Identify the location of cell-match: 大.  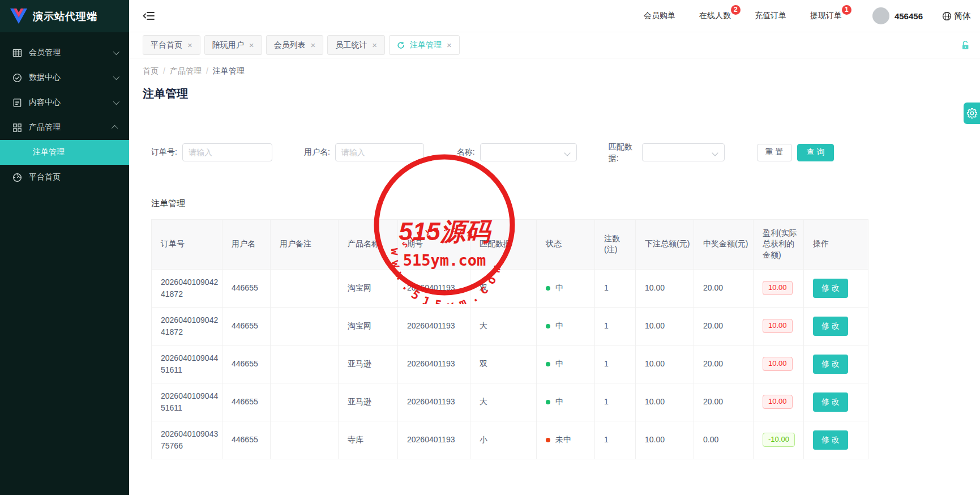
(504, 326).